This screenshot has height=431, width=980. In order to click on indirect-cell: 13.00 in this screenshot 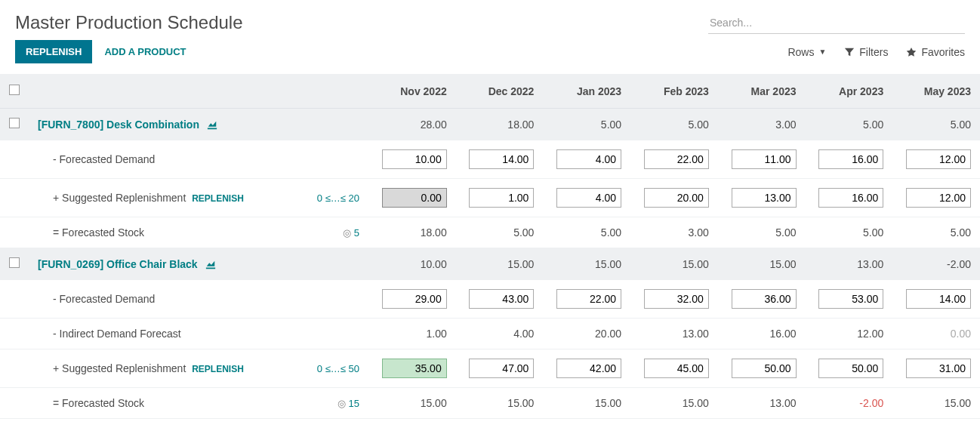, I will do `click(674, 334)`.